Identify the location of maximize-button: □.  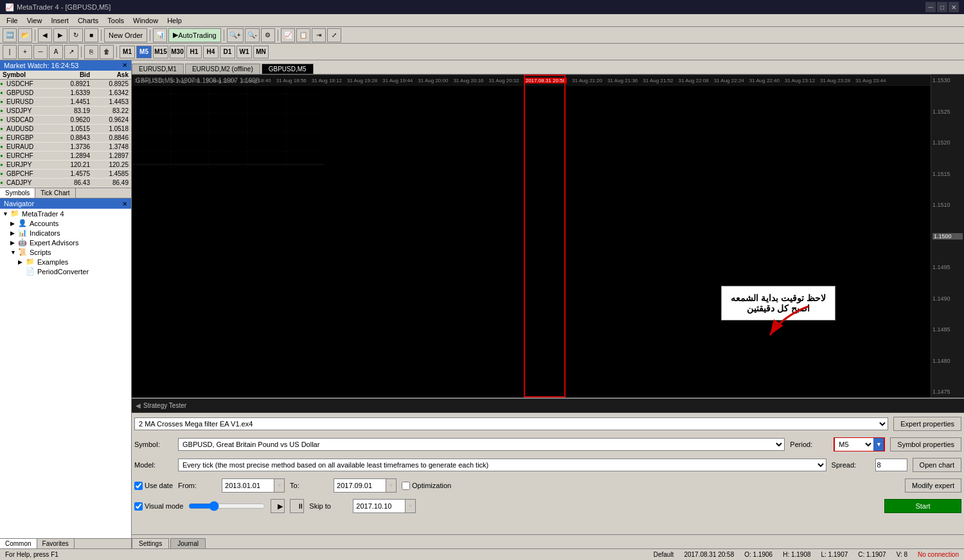
(942, 7).